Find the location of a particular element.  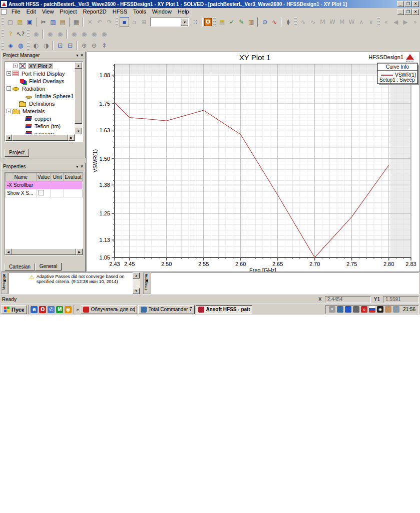

task-button-inactive: Облучатель для оффсе... is located at coordinates (109, 310).